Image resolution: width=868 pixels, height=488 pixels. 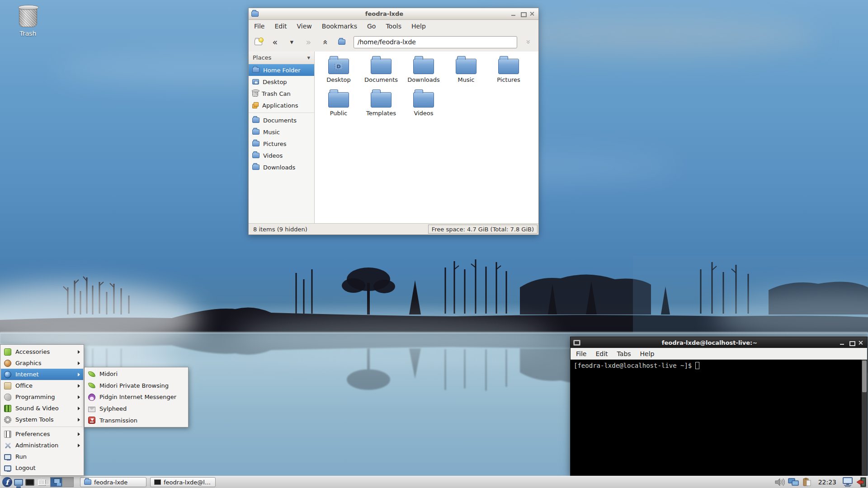 I want to click on menu-item-internet: Internet, so click(x=42, y=374).